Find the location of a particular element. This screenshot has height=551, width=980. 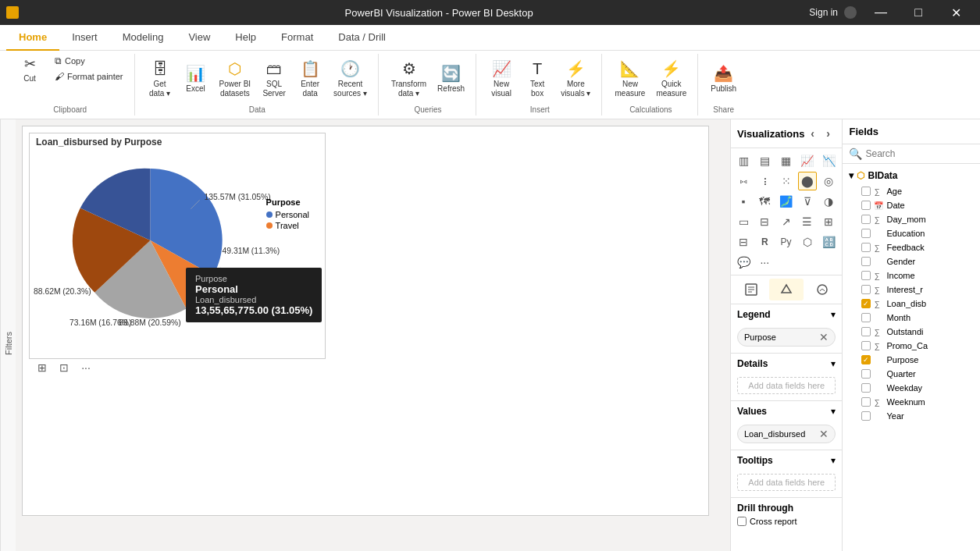

copy-button: ⧉ Copy is located at coordinates (89, 61).